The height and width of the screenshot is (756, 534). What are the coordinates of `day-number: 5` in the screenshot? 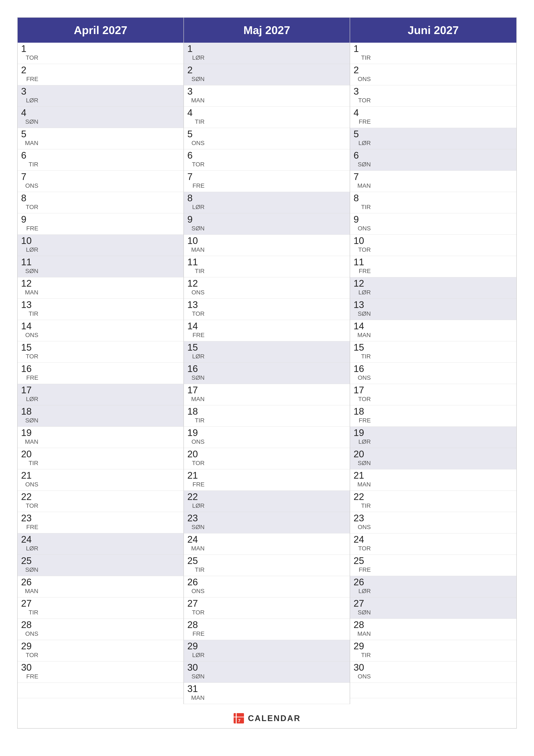 It's located at (362, 134).